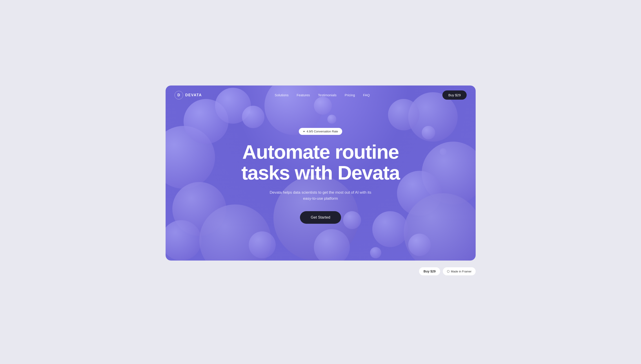 This screenshot has width=641, height=364. I want to click on framer-icon: ⬡, so click(448, 271).